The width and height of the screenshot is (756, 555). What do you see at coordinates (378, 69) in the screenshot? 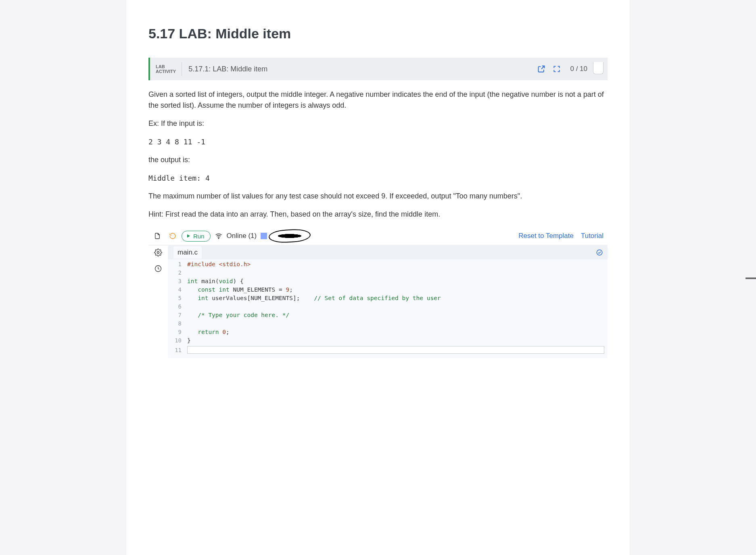
I see `activity-header: LAB ACTIVITY 5.17.1: LAB: Middle item 0 …` at bounding box center [378, 69].